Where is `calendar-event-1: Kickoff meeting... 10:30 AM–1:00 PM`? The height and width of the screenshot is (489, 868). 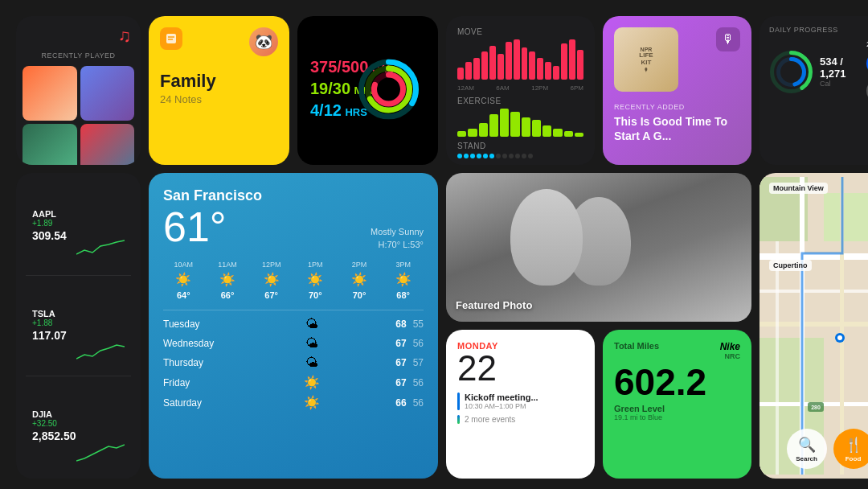 calendar-event-1: Kickoff meeting... 10:30 AM–1:00 PM is located at coordinates (521, 401).